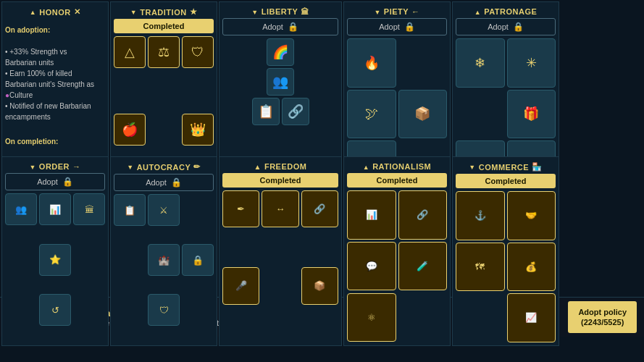  I want to click on freedom-icon-pen: ✒, so click(241, 209).